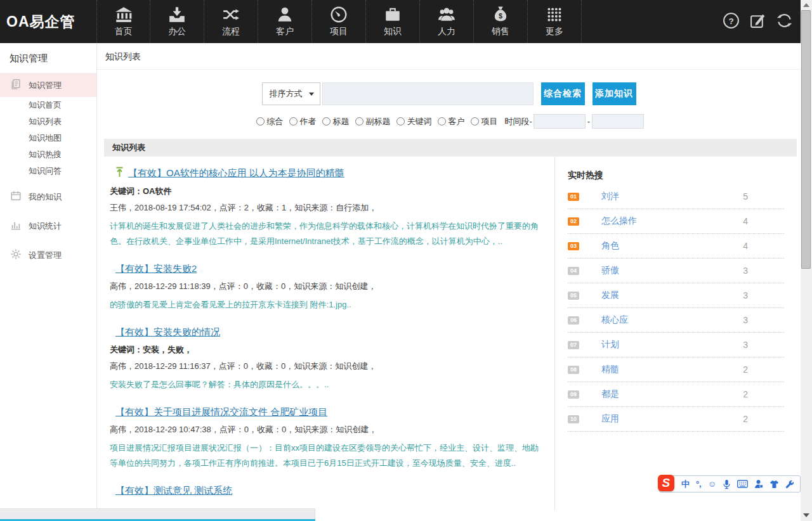 Image resolution: width=812 pixels, height=521 pixels. Describe the element at coordinates (221, 412) in the screenshot. I see `knowledge-title-link: 【有效】关于项目进展情况交流文件 合肥矿业项目` at that location.